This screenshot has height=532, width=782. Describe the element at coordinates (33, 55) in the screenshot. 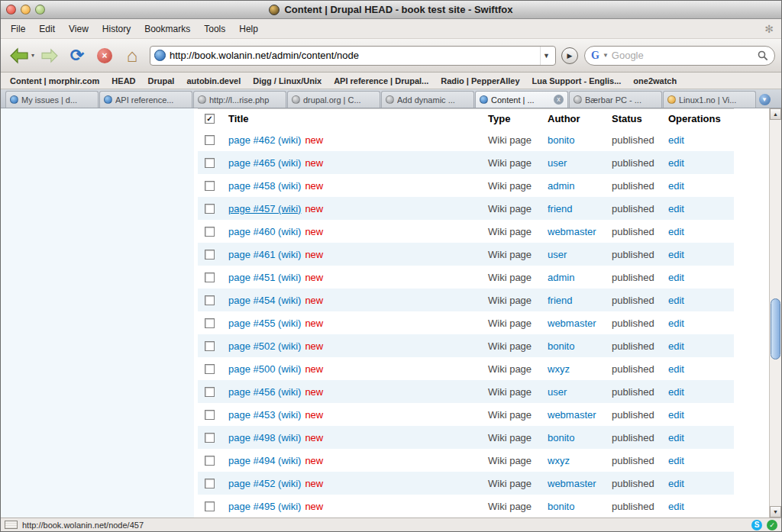

I see `back-dropdown-caret: ▾` at that location.